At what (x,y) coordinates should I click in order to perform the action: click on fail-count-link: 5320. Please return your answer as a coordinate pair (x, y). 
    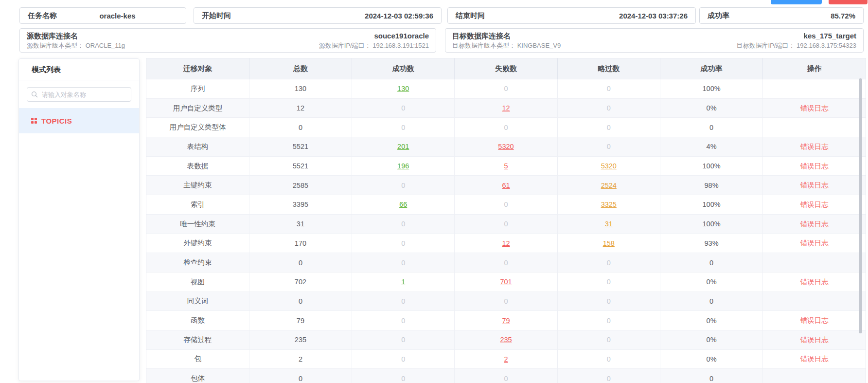
    Looking at the image, I should click on (506, 146).